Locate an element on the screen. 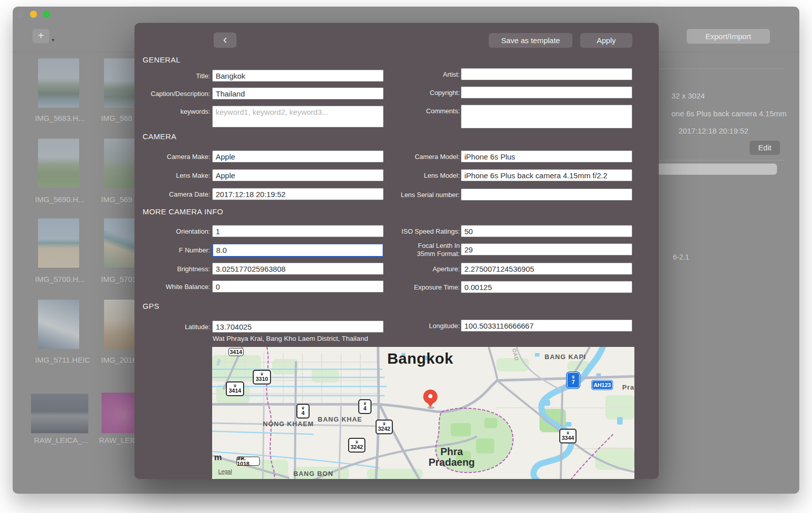 This screenshot has width=812, height=513. aperture-input is located at coordinates (547, 269).